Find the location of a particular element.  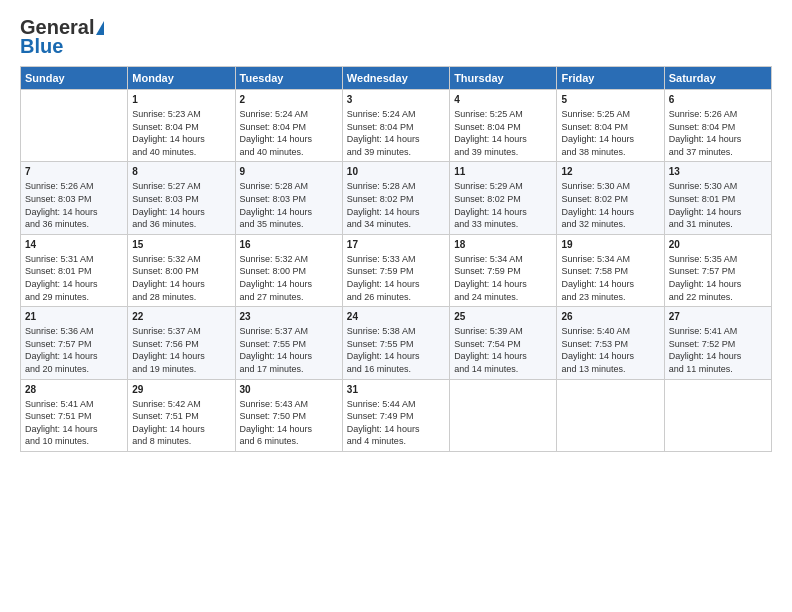

day-info-line: Sunset: 8:04 PM is located at coordinates (610, 128).